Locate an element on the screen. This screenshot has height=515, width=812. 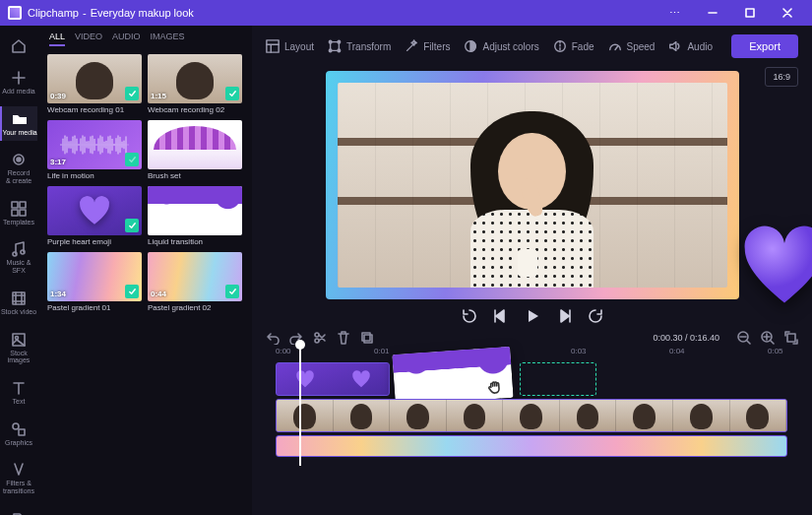
prev-frame-button is located at coordinates (501, 316).